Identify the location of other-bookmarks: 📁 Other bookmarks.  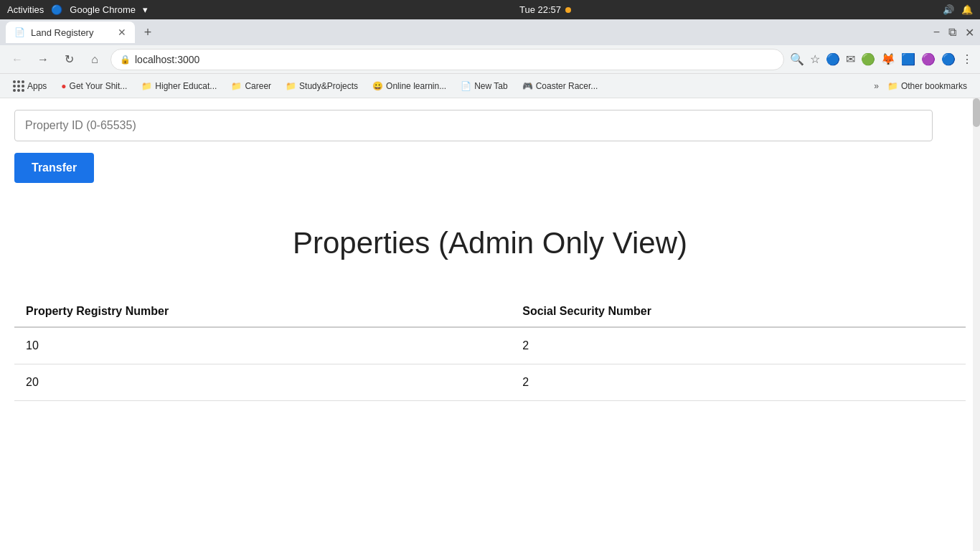
(927, 86).